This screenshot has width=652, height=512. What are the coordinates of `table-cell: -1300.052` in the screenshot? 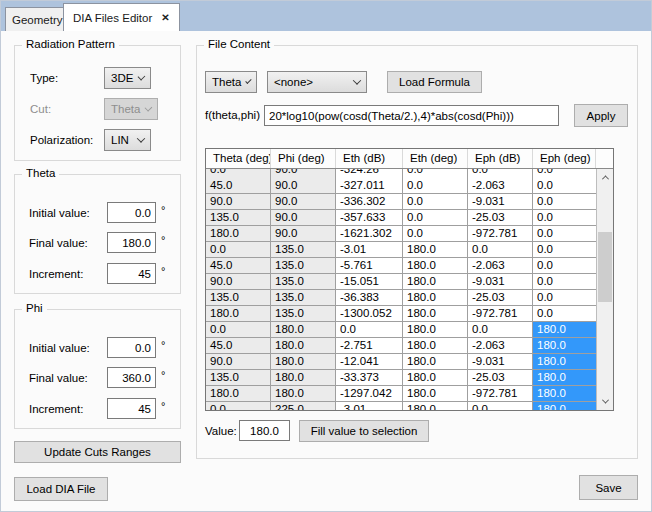 It's located at (370, 314).